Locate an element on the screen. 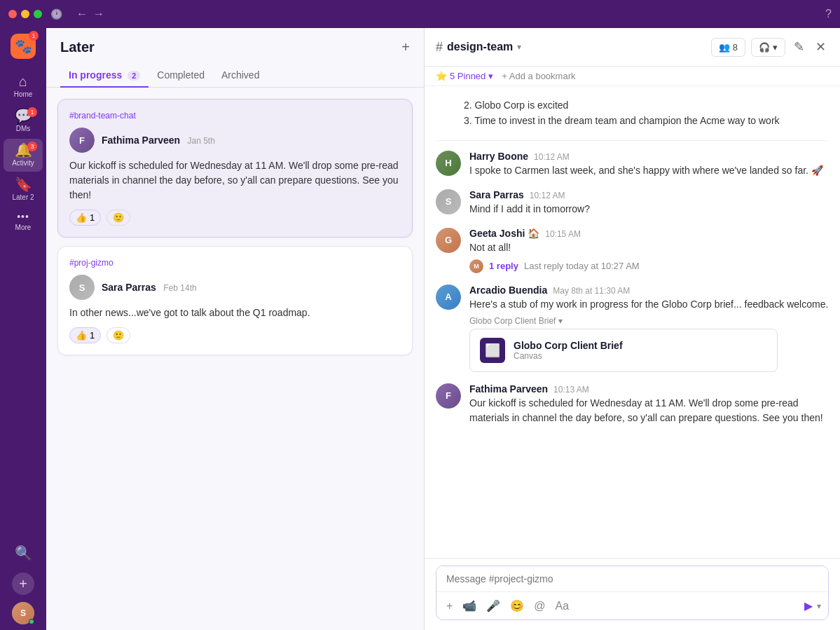 The height and width of the screenshot is (630, 840). traffic-lights is located at coordinates (25, 14).